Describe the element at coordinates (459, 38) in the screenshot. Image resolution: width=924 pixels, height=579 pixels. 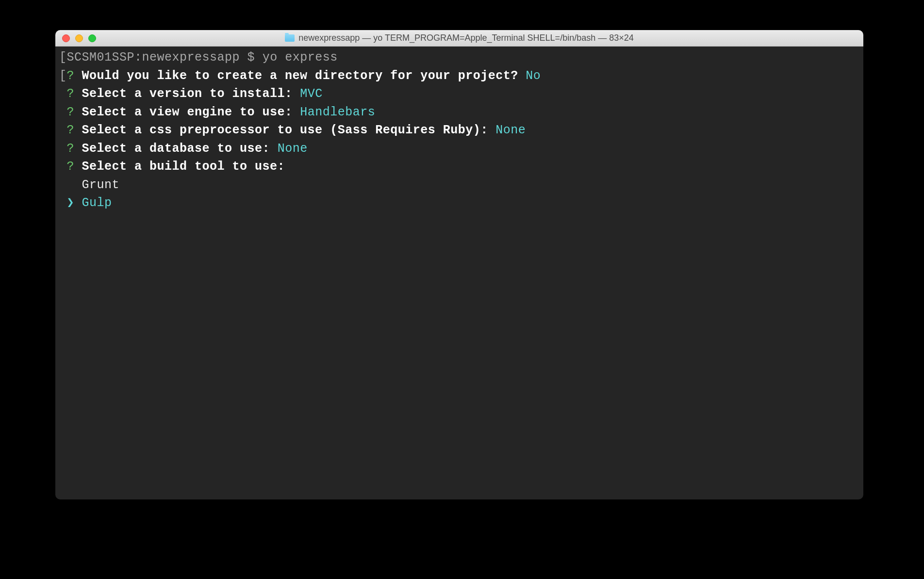
I see `title-bar: newexpressapp — yo TERM_PROGRAM=Apple_Te…` at that location.